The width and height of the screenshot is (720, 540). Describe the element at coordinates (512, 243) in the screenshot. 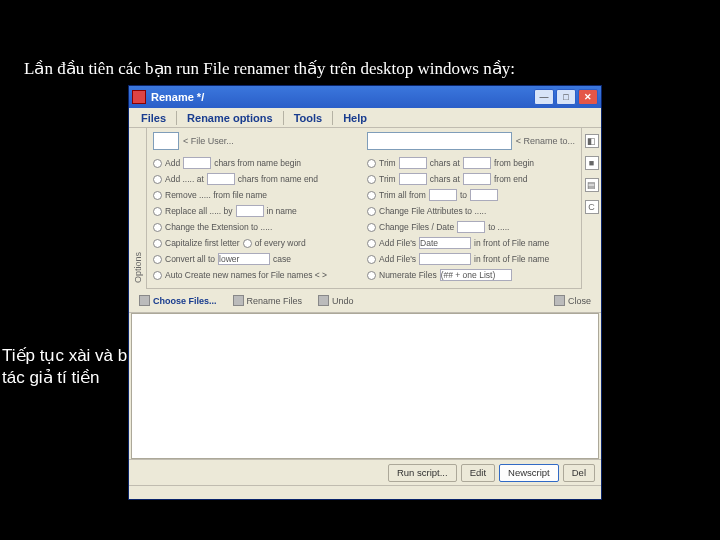

I see `opt-add-date-tail: in front of File name` at that location.